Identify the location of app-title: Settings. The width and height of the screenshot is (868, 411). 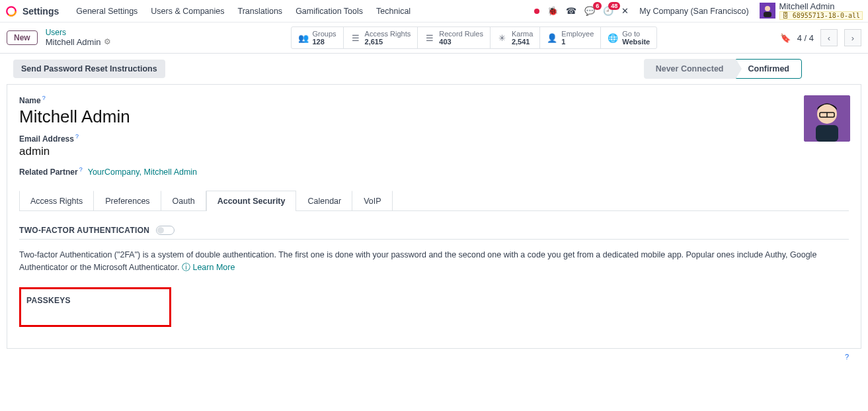
(41, 11).